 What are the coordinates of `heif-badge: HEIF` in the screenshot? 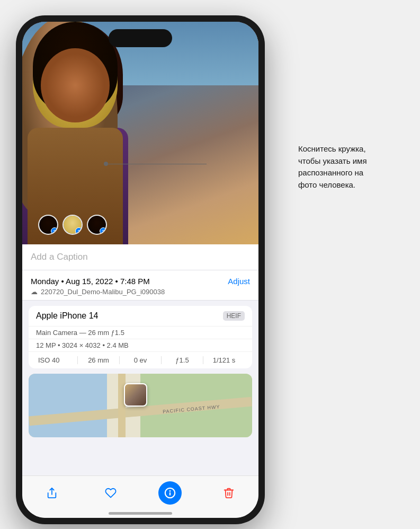 It's located at (234, 316).